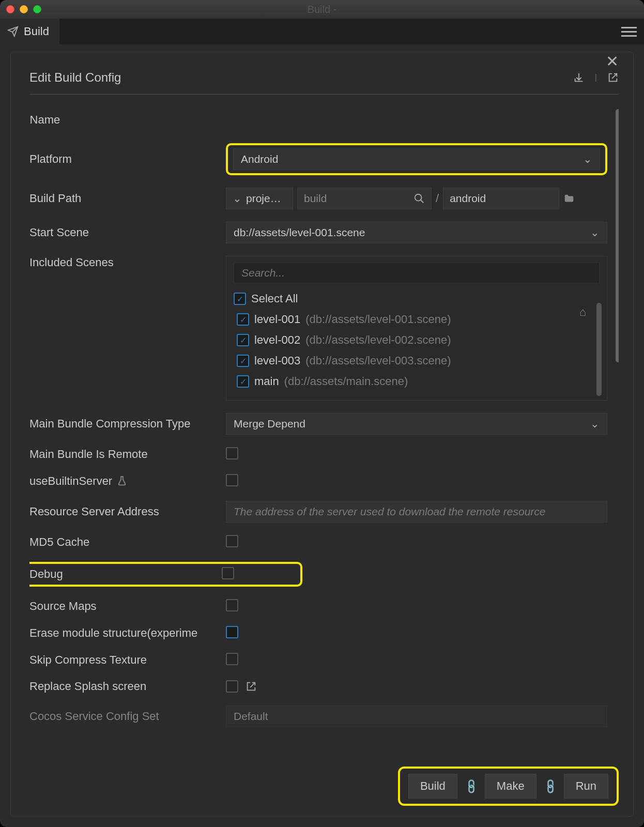  What do you see at coordinates (417, 120) in the screenshot?
I see `name-input` at bounding box center [417, 120].